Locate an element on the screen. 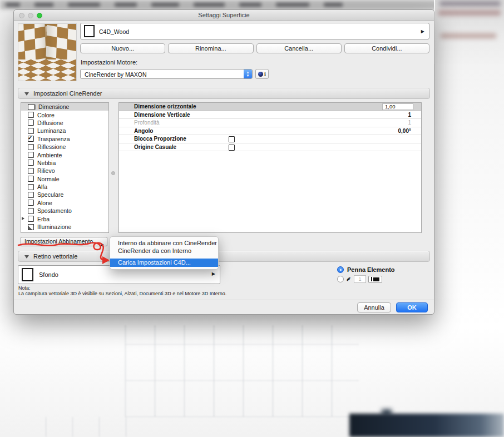  chevron-right-icon: ▶ is located at coordinates (423, 31).